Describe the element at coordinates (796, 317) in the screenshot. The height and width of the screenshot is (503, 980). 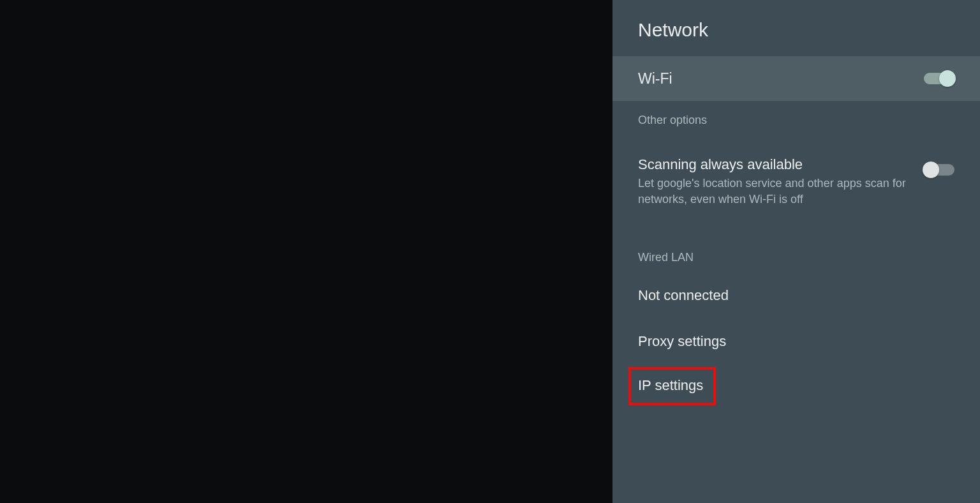
I see `wired-lan-section: Wired LAN Not connected Proxy settings I…` at that location.